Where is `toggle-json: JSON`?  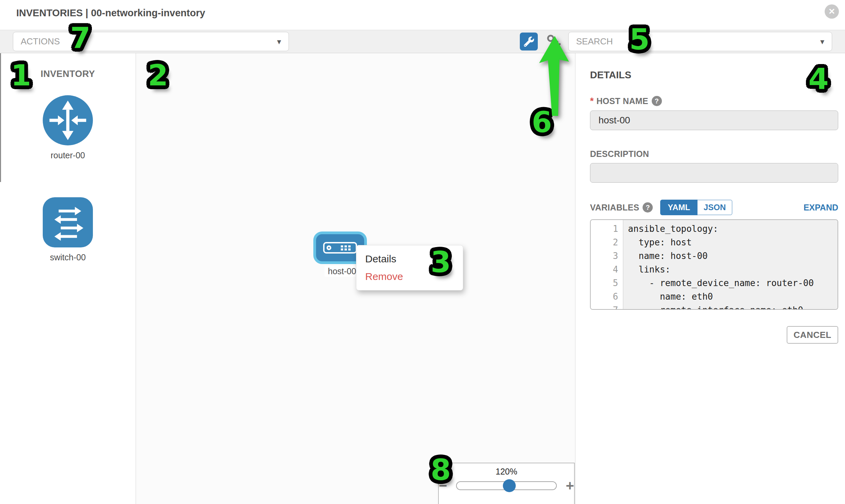 toggle-json: JSON is located at coordinates (715, 208).